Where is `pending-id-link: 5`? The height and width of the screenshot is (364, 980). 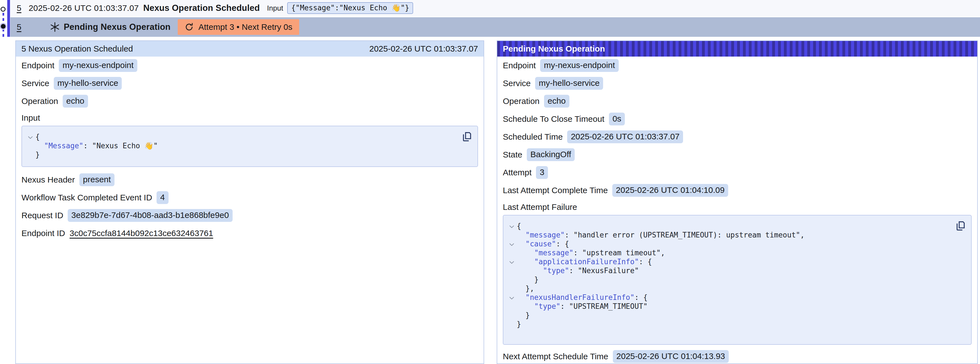 pending-id-link: 5 is located at coordinates (19, 27).